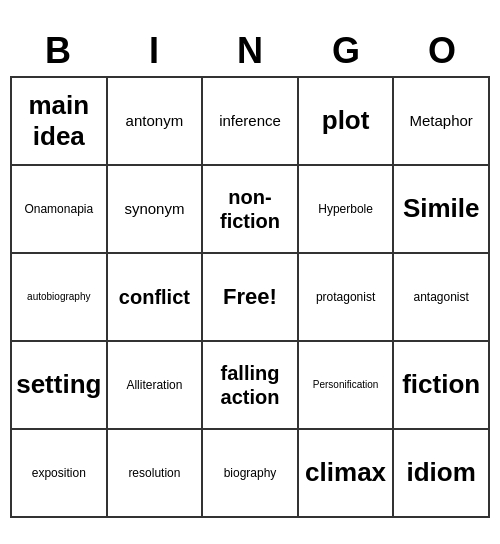 The width and height of the screenshot is (500, 544). I want to click on cell-r2-c3: protagonist, so click(347, 298).